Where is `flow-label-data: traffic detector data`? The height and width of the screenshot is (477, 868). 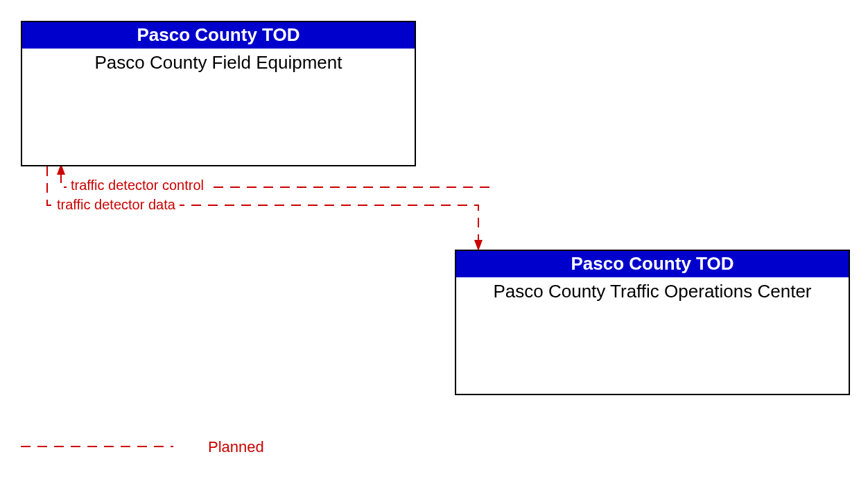
flow-label-data: traffic detector data is located at coordinates (116, 205).